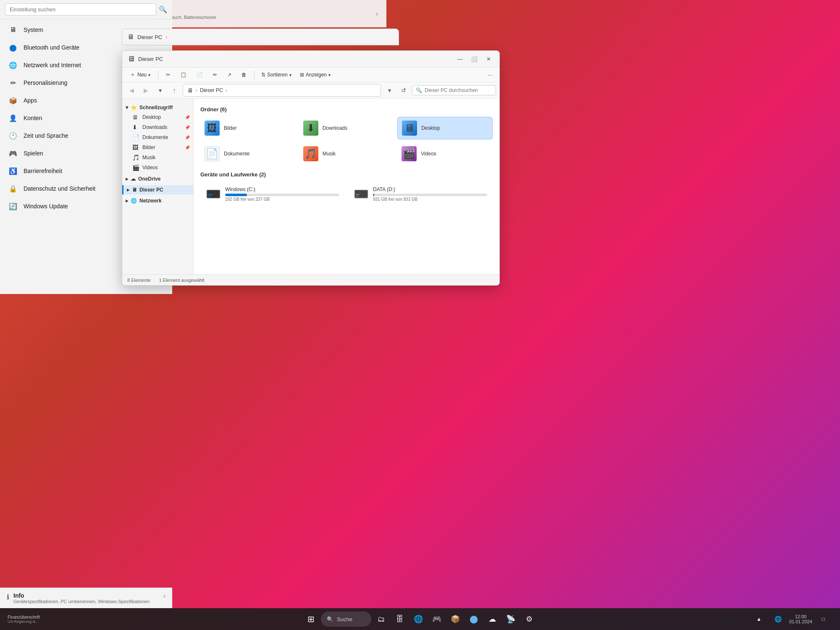  I want to click on fe-minimize-button: —, so click(460, 59).